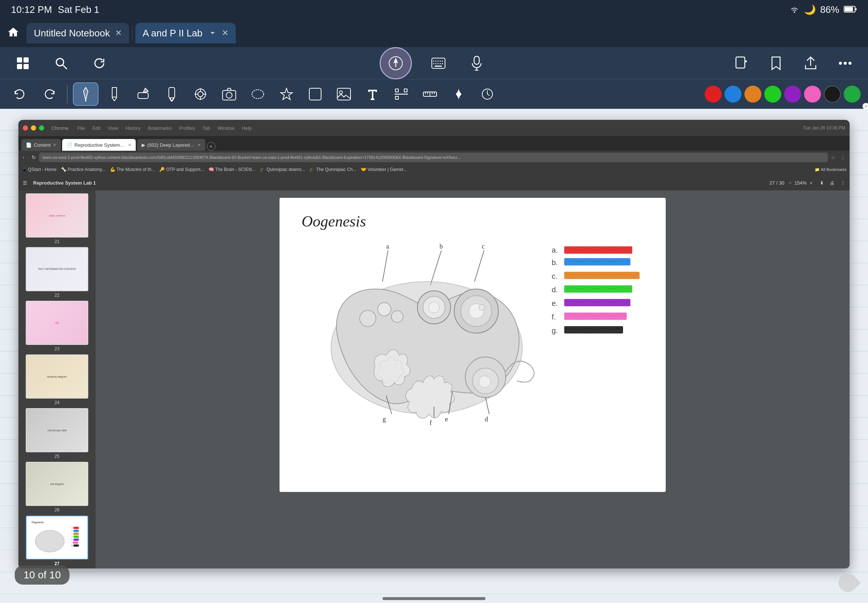 The image size is (868, 603). What do you see at coordinates (791, 183) in the screenshot?
I see `pdf-page-nav: 27 / 30 − 154% +` at bounding box center [791, 183].